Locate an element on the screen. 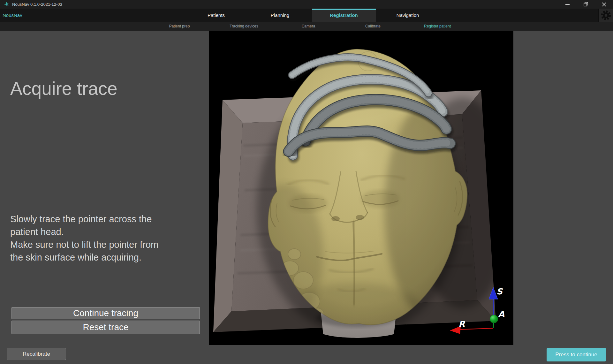  main-tabs: Patients Planning Registration Navigatio… is located at coordinates (312, 15).